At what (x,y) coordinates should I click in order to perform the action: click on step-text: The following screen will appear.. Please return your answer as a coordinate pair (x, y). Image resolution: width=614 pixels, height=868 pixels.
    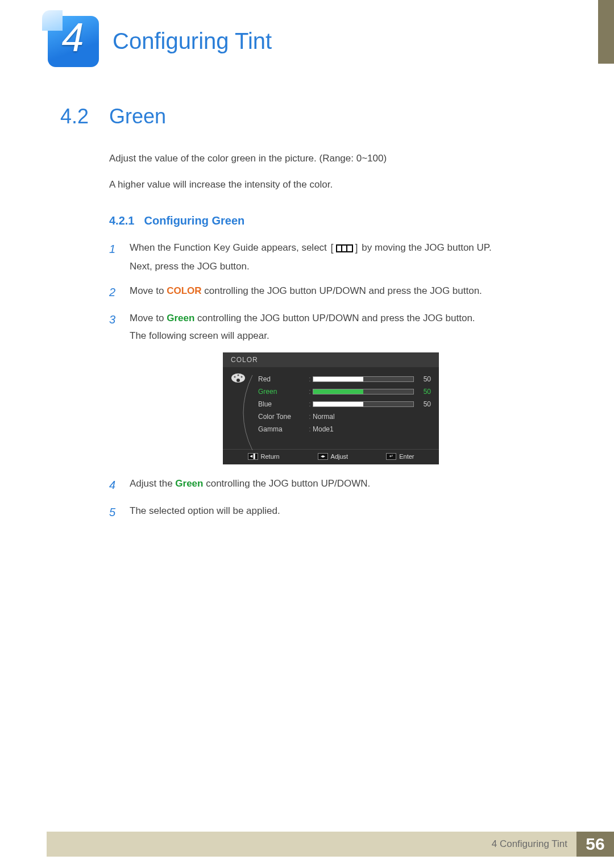
    Looking at the image, I should click on (346, 335).